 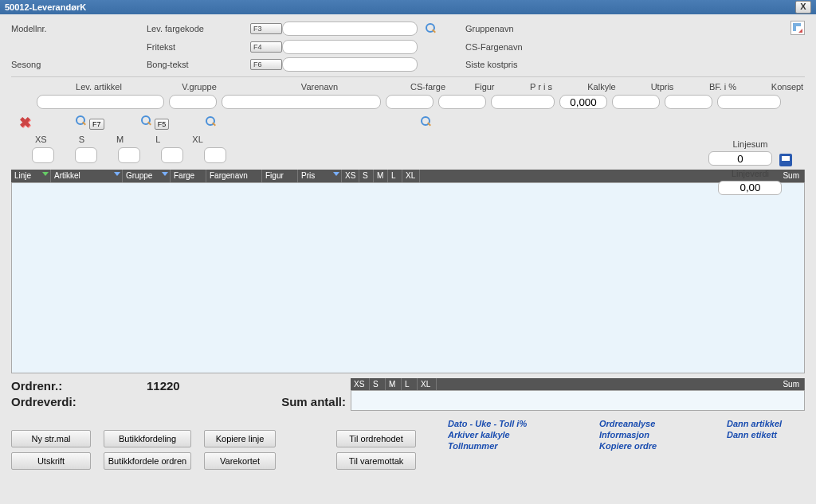 What do you see at coordinates (198, 29) in the screenshot?
I see `label-lev-fargekode: Lev. fargekode` at bounding box center [198, 29].